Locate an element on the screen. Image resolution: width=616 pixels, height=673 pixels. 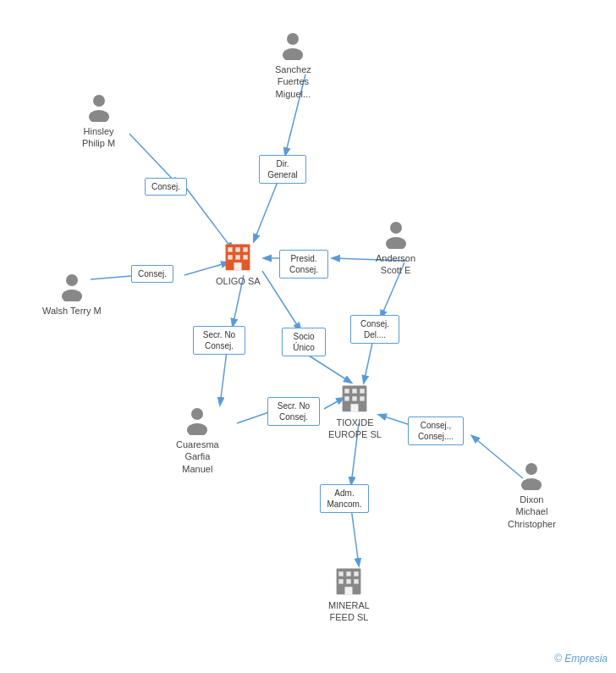
node-tioxide: TIOXIDE EUROPE SL is located at coordinates (355, 411).